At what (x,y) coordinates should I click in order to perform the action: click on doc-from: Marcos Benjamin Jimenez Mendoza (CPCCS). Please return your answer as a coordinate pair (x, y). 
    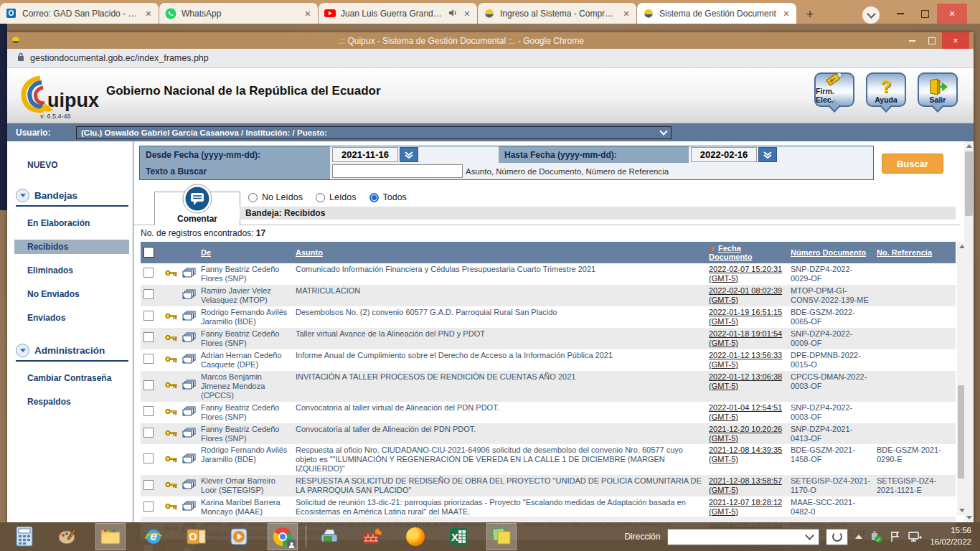
    Looking at the image, I should click on (245, 386).